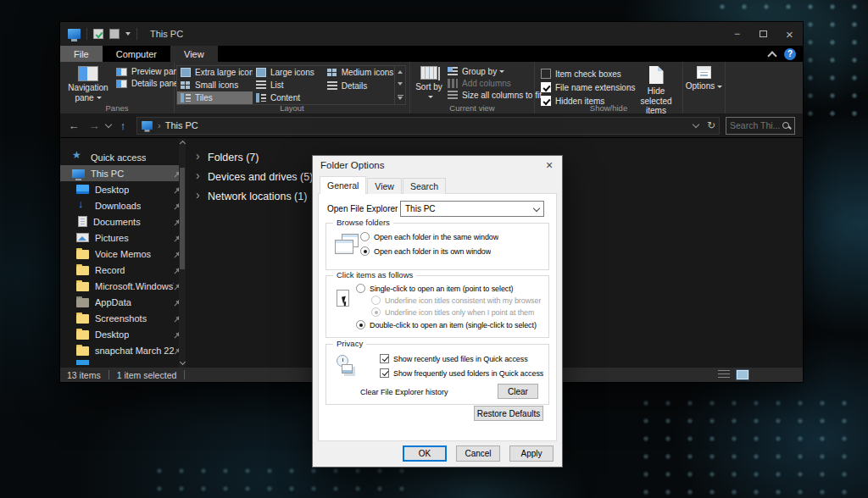 The width and height of the screenshot is (868, 498). I want to click on medium-icons-icon, so click(332, 73).